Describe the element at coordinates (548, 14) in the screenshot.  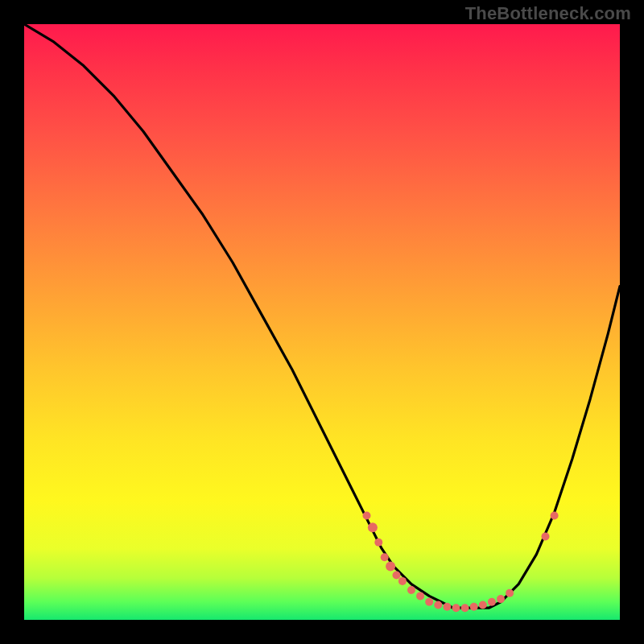
I see `watermark-text: TheBottleneck.com` at that location.